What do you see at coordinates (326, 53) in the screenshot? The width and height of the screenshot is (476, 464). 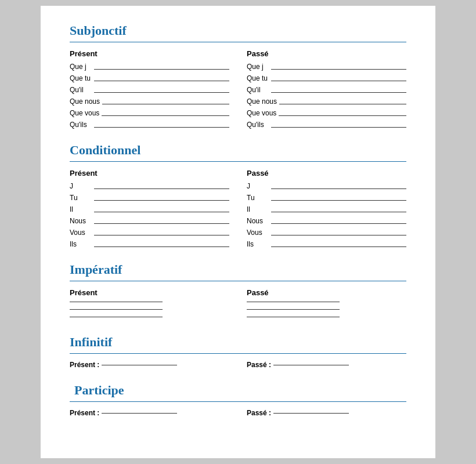 I see `subjonctif-passe-label: Passé` at bounding box center [326, 53].